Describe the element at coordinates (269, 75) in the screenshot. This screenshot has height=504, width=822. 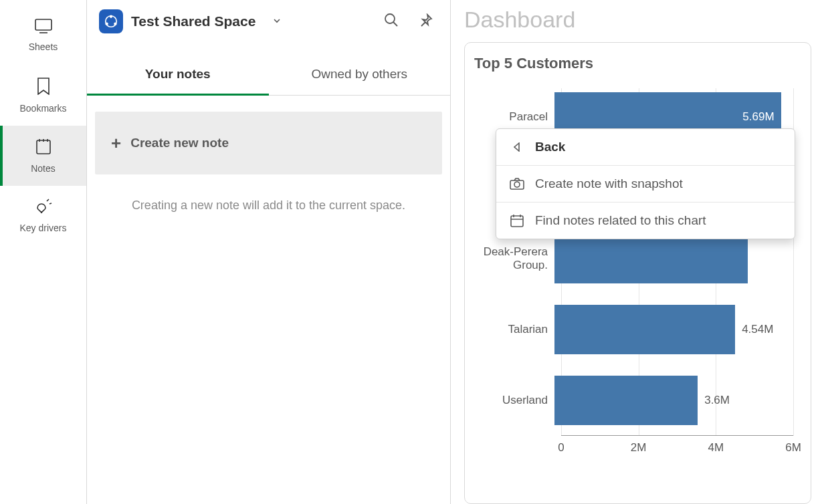
I see `tabs: Your notes Owned by others` at that location.